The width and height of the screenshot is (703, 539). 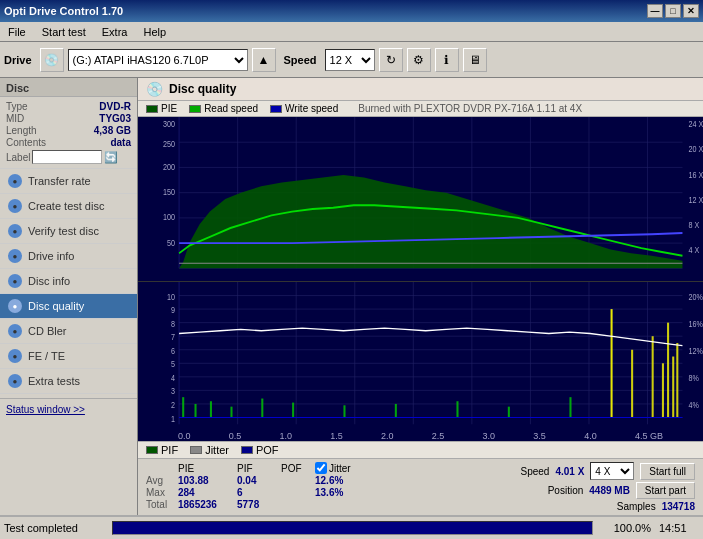 What do you see at coordinates (26, 142) in the screenshot?
I see `disc-contents-label: Contents` at bounding box center [26, 142].